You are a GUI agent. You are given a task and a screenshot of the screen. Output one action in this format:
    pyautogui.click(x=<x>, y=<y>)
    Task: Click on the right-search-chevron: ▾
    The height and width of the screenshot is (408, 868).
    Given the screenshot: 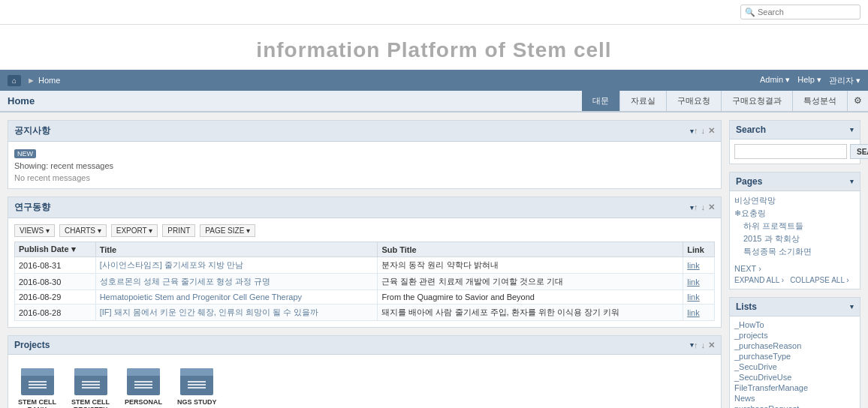 What is the action you would take?
    pyautogui.click(x=851, y=130)
    